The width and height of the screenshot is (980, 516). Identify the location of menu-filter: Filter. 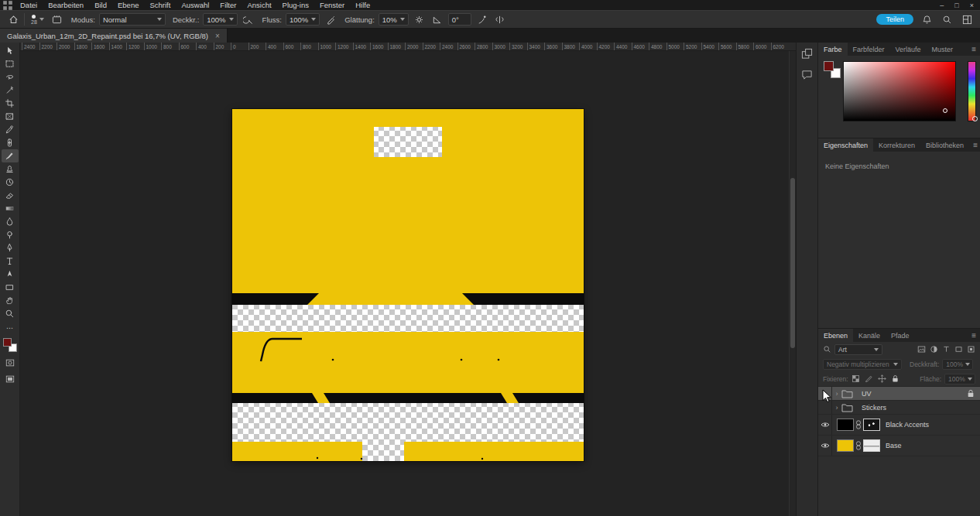
(228, 5).